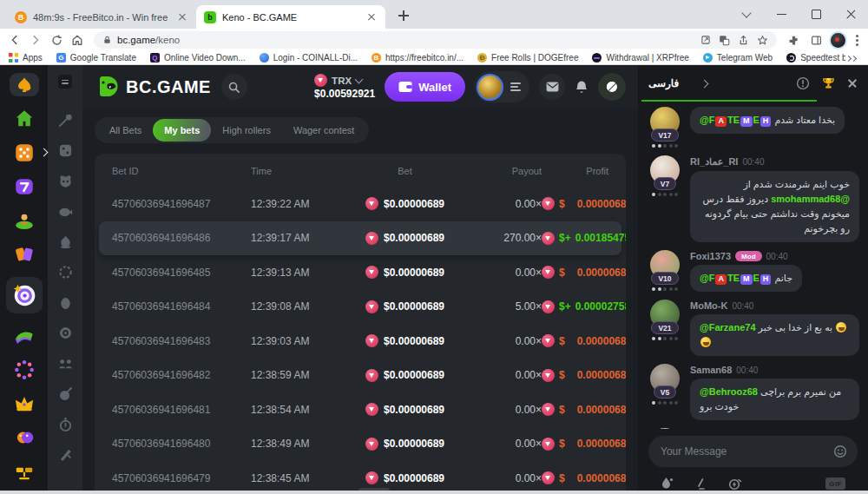  Describe the element at coordinates (24, 336) in the screenshot. I see `sidebar-item-sports` at that location.